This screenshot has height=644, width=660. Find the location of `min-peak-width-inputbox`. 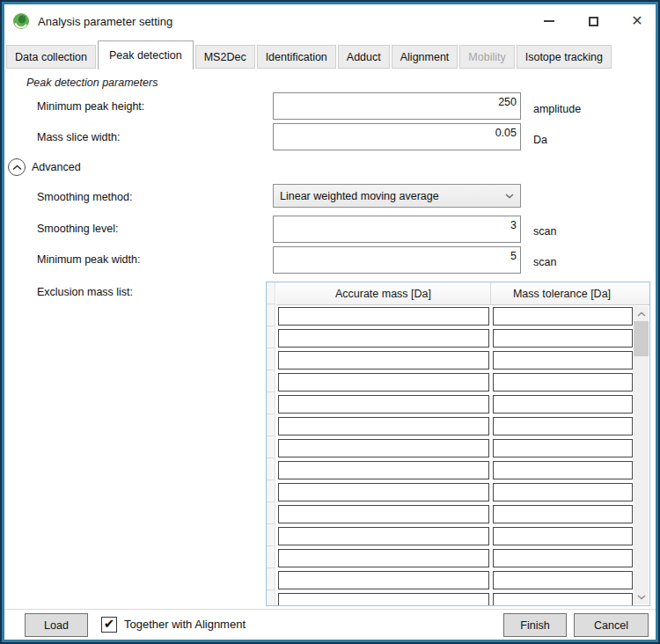

min-peak-width-inputbox is located at coordinates (397, 260).